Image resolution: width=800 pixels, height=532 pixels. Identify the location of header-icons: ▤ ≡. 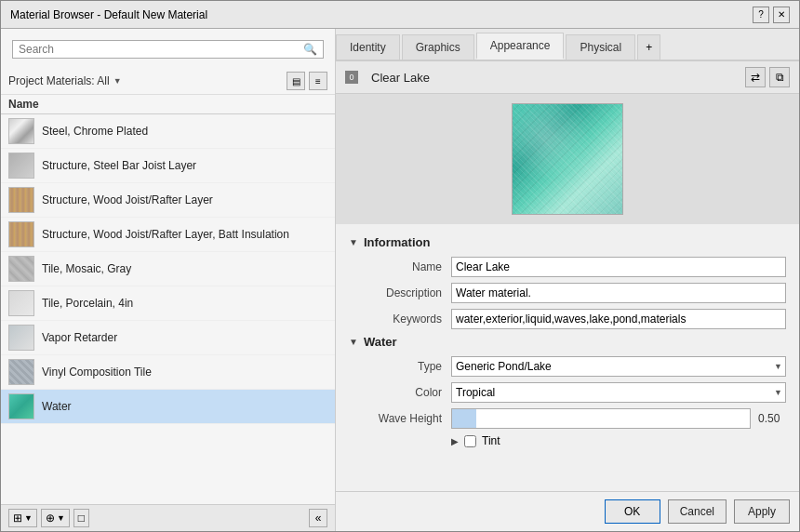
(307, 81).